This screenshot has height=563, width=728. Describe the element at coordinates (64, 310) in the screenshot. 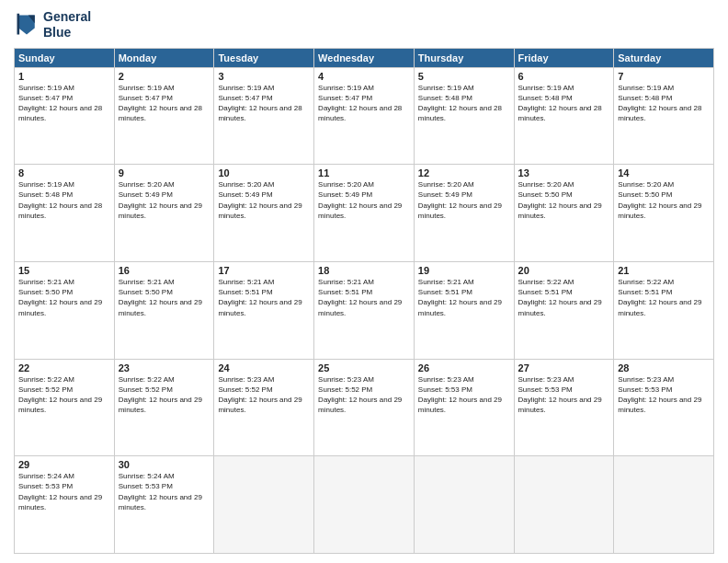

I see `calendar-cell: 15 Sunrise: 5:21 AMSunset: 5:50 PMDaylig…` at that location.